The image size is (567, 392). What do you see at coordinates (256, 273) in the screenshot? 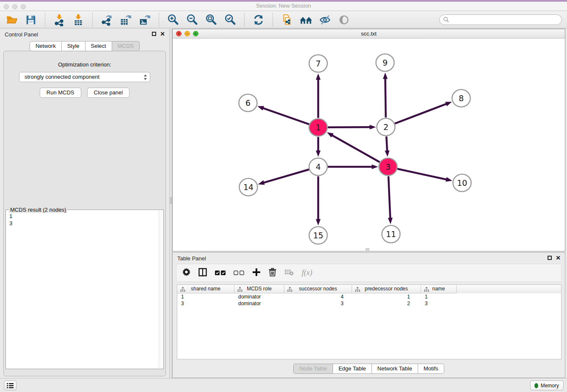
I see `create-column-plus-icon` at bounding box center [256, 273].